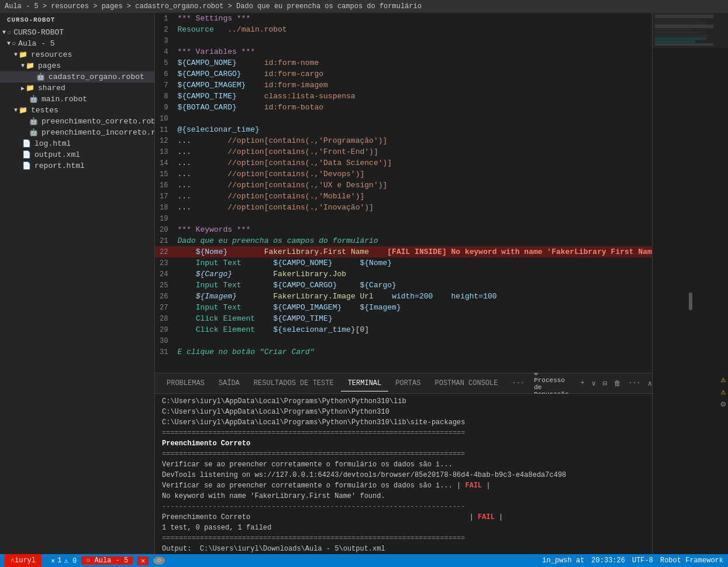  What do you see at coordinates (77, 132) in the screenshot?
I see `sidebar-item-prec-incorreto: 🤖 preenchimento_incorreto.robot` at bounding box center [77, 132].